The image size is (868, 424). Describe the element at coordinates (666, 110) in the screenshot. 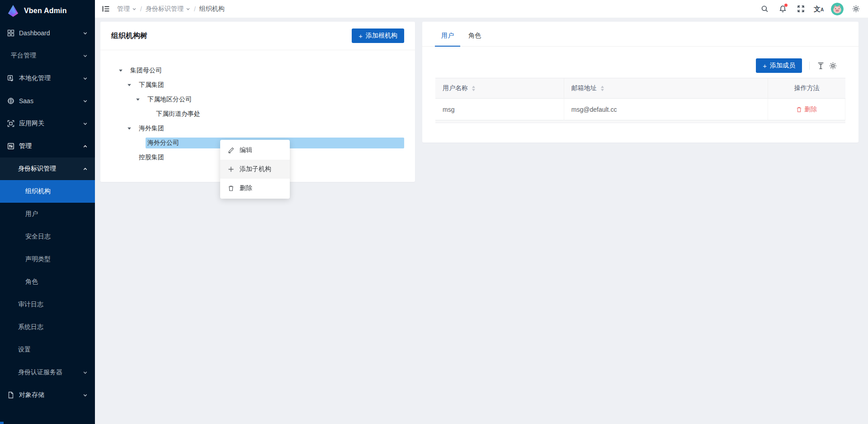

I see `cell-email: msg@default.cc` at that location.